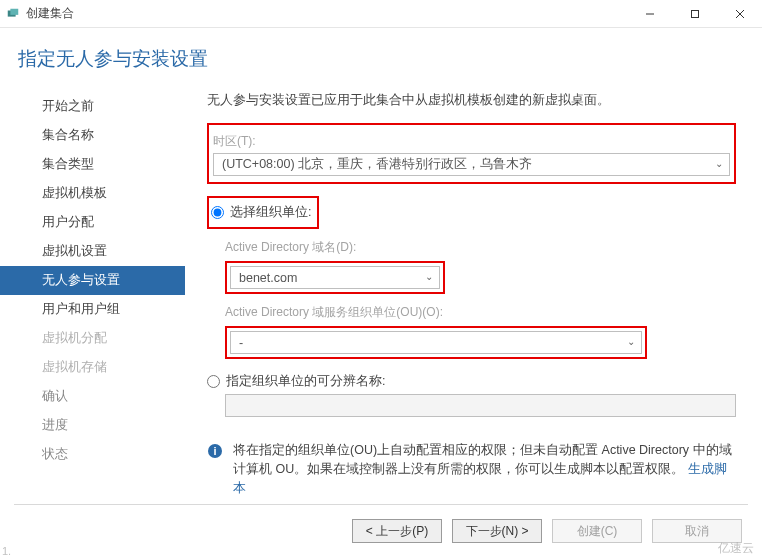 The image size is (762, 557). What do you see at coordinates (214, 451) in the screenshot?
I see `svg-text: i` at bounding box center [214, 451].